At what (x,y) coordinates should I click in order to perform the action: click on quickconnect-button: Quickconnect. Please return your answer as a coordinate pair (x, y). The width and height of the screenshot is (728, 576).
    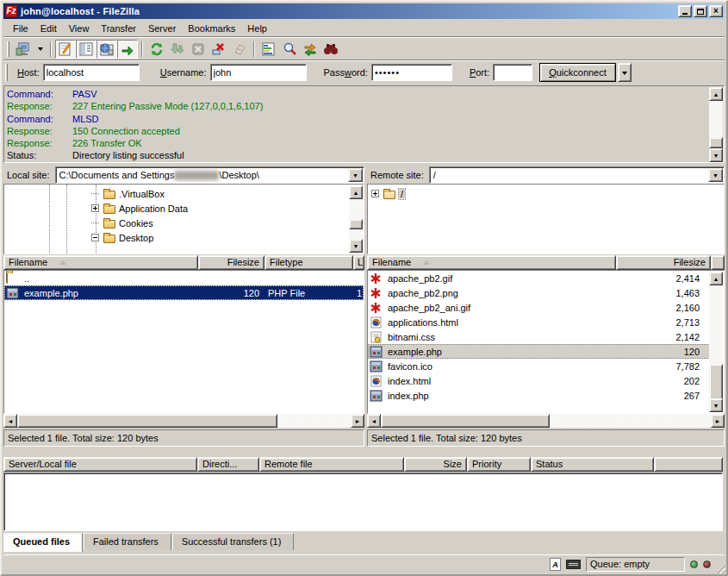
    Looking at the image, I should click on (577, 72).